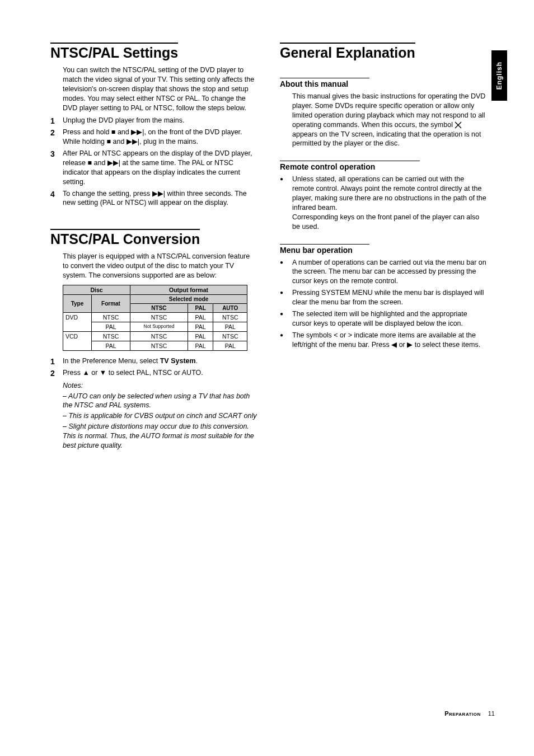 The height and width of the screenshot is (756, 534). What do you see at coordinates (156, 336) in the screenshot?
I see `table-row: VCD NTSC NTSC PAL NTSC` at bounding box center [156, 336].